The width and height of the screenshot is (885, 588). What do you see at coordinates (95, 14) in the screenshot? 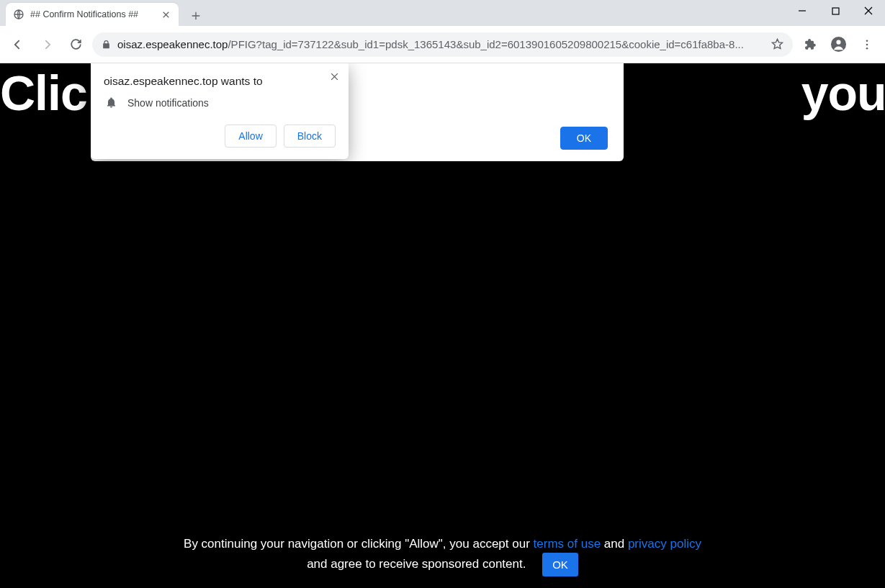
I see `tab-title: ## Confirm Notifications ##` at bounding box center [95, 14].